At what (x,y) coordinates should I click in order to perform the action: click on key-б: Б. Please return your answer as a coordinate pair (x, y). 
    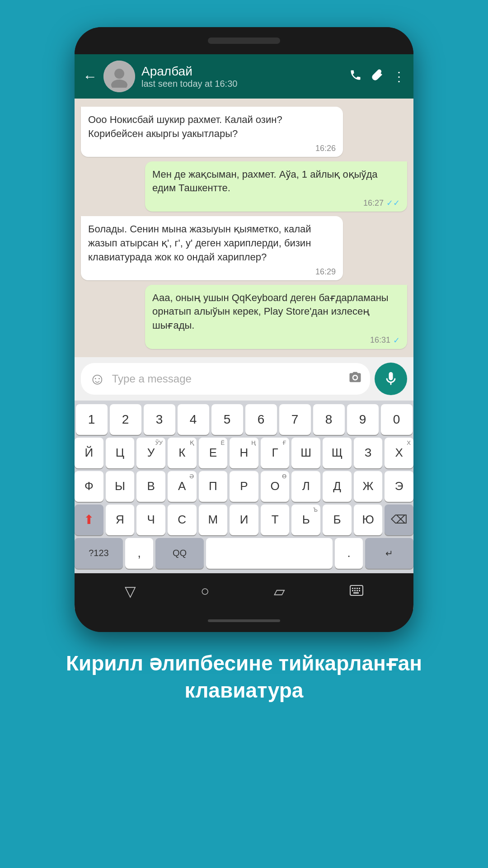
    Looking at the image, I should click on (337, 520).